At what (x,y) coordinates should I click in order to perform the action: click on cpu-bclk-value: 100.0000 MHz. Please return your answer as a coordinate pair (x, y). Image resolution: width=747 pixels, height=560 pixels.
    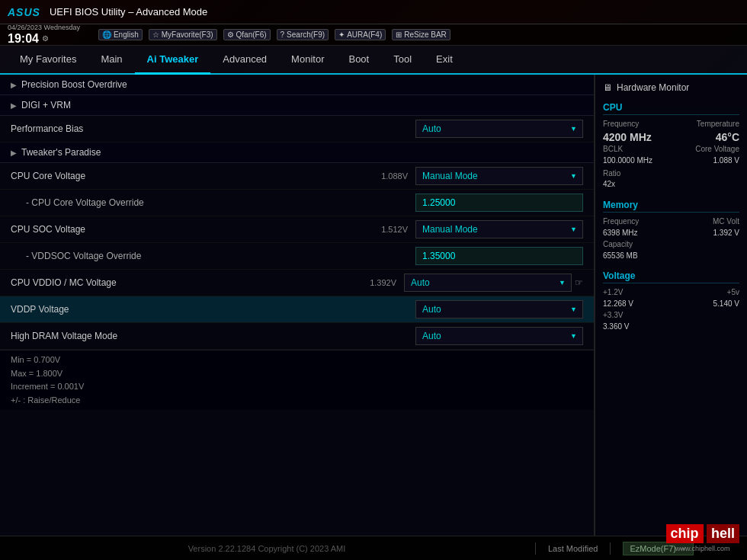
    Looking at the image, I should click on (628, 160).